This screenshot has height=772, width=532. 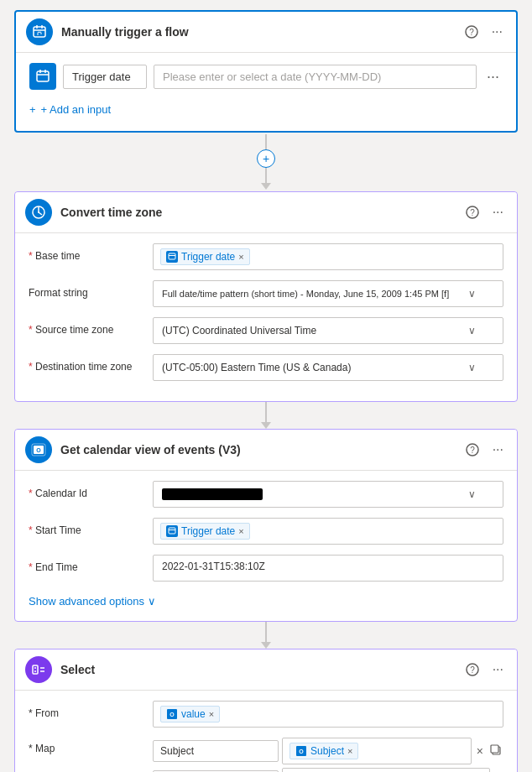 What do you see at coordinates (328, 331) in the screenshot?
I see `convert-source-value: (UTC) Coordinated Universal Time ∨` at bounding box center [328, 331].